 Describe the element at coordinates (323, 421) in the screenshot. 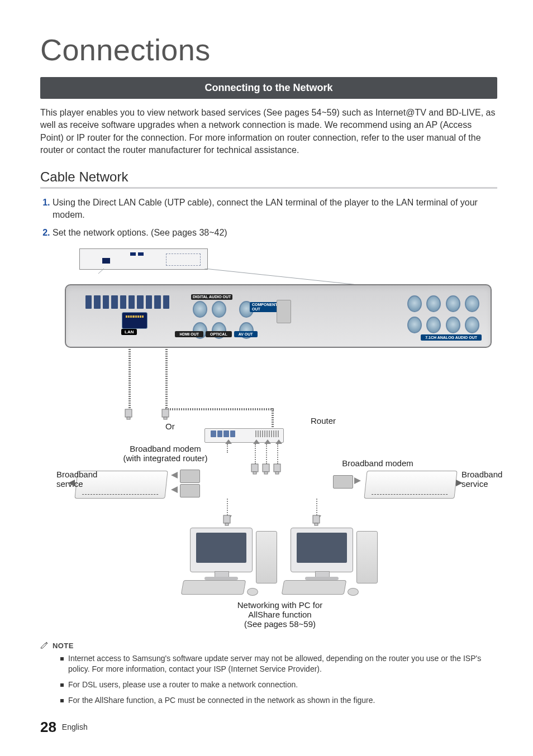

I see `router-label: Router` at that location.